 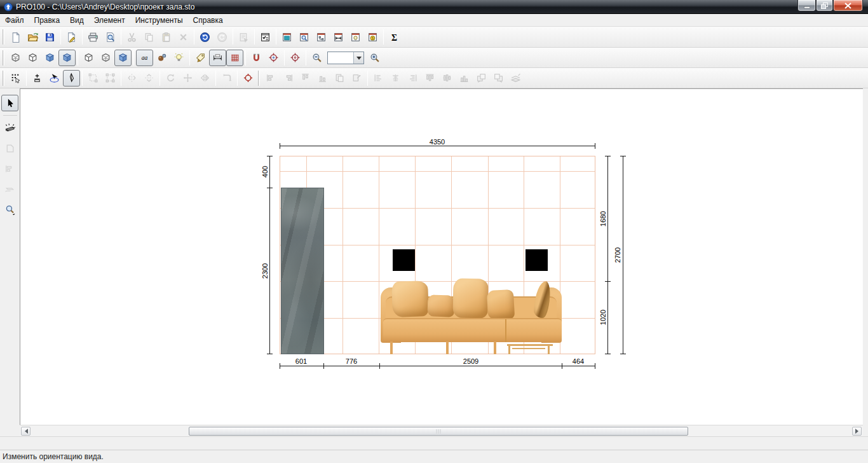 I want to click on center-target-button, so click(x=248, y=78).